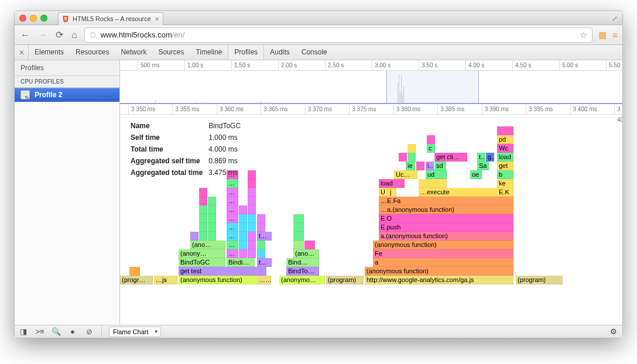 The image size is (637, 364). Describe the element at coordinates (303, 262) in the screenshot. I see `flame-bar: Bind…` at that location.